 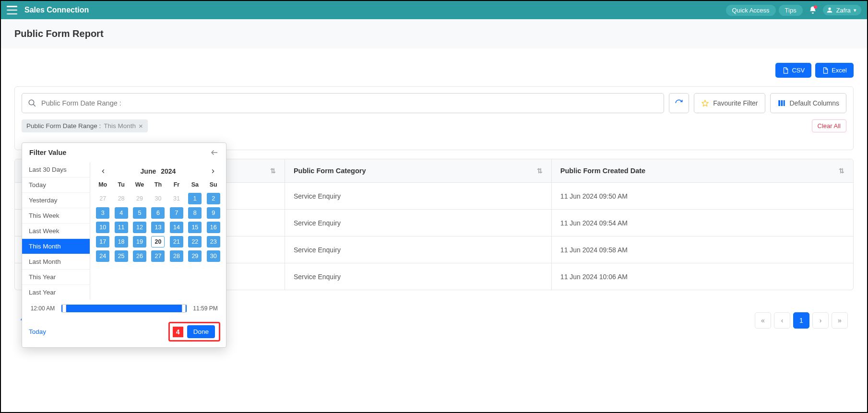 I want to click on calendar-day: 14, so click(x=177, y=227).